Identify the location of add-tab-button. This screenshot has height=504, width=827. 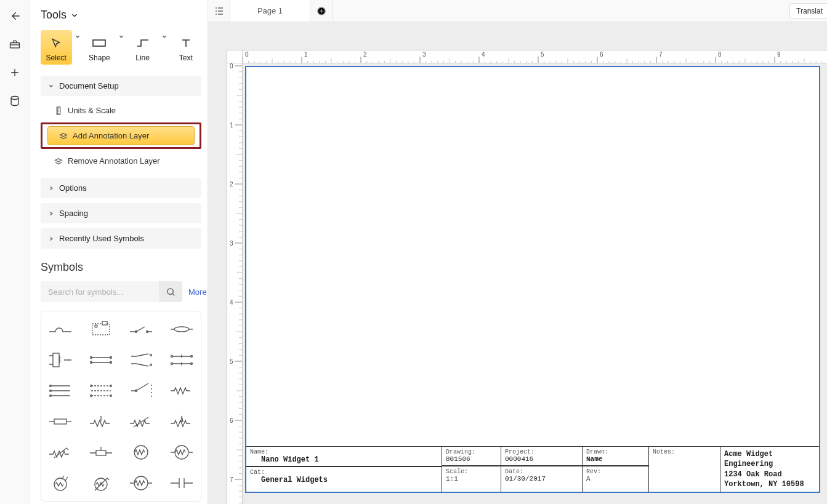
(321, 11).